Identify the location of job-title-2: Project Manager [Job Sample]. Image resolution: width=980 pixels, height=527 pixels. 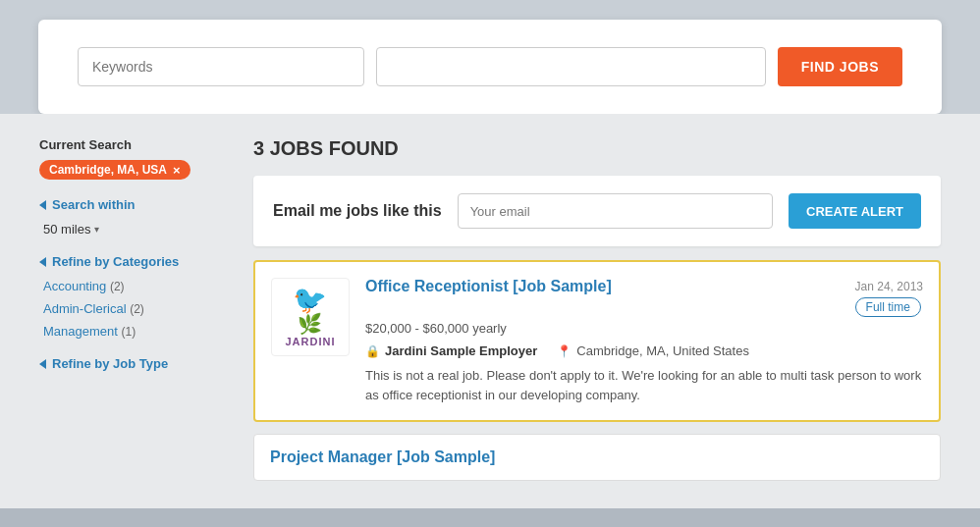
(383, 457).